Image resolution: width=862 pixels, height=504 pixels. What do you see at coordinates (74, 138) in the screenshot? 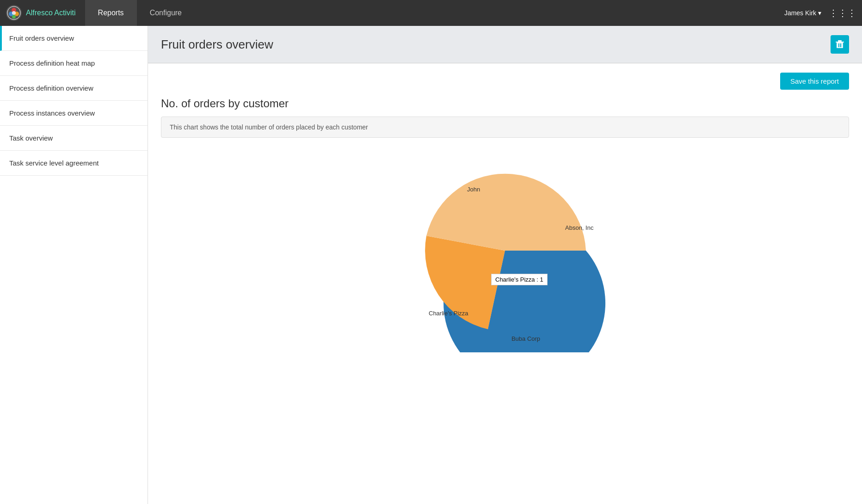
I see `sidebar-item-task-overview: Task overview` at bounding box center [74, 138].